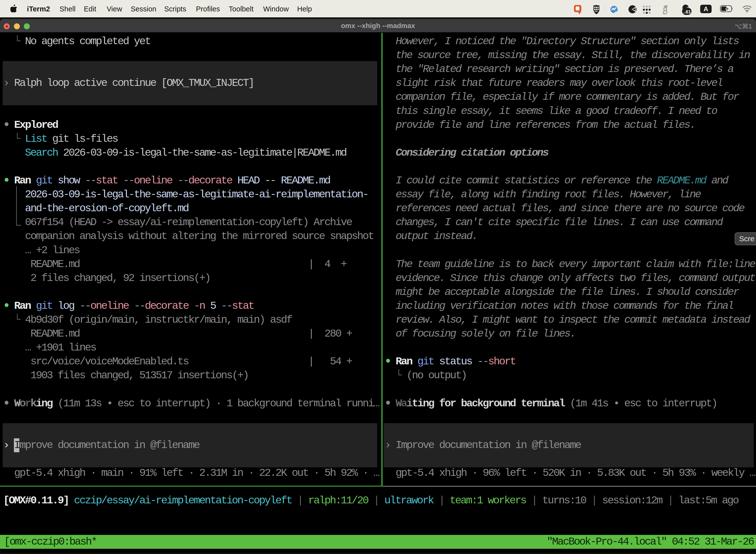  What do you see at coordinates (687, 12) in the screenshot?
I see `svg-text: ..61` at bounding box center [687, 12].